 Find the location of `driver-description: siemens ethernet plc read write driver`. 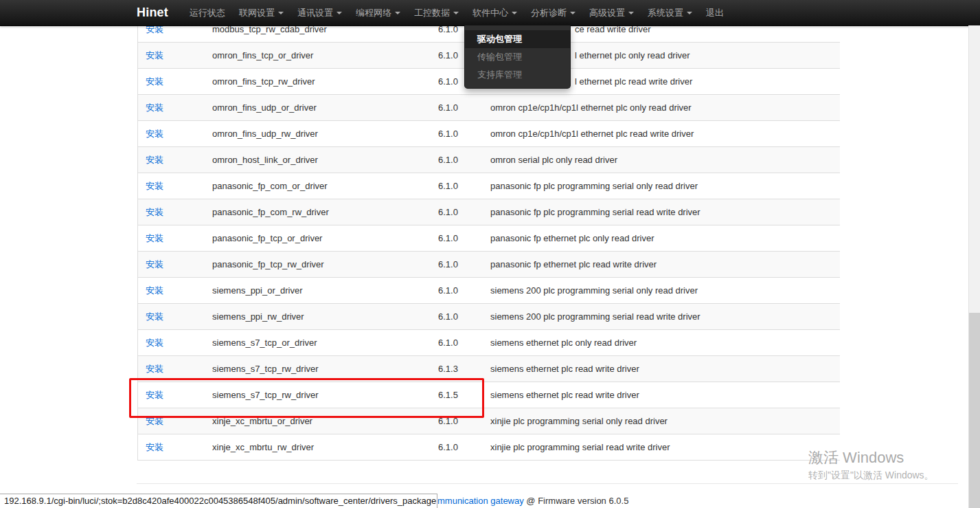

driver-description: siemens ethernet plc read write driver is located at coordinates (662, 368).